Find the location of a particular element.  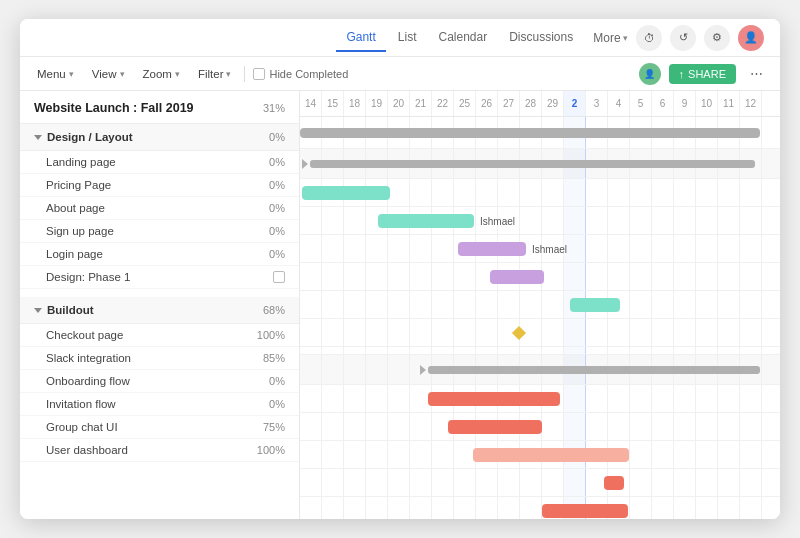

zoom-button: Zoom ▾ is located at coordinates (162, 74).